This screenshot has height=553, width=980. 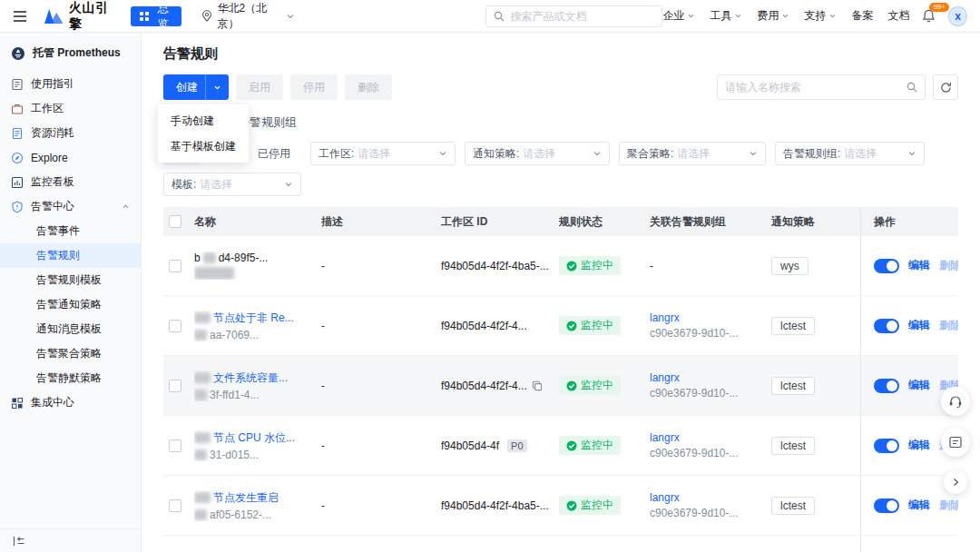 I want to click on rule-name-cell: 文件系统容量... 3f-ffd1-4..., so click(x=258, y=386).